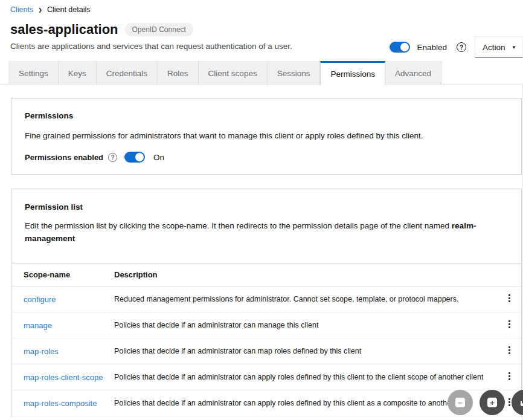 The image size is (523, 420). Describe the element at coordinates (40, 300) in the screenshot. I see `scope-link-configure: configure` at that location.